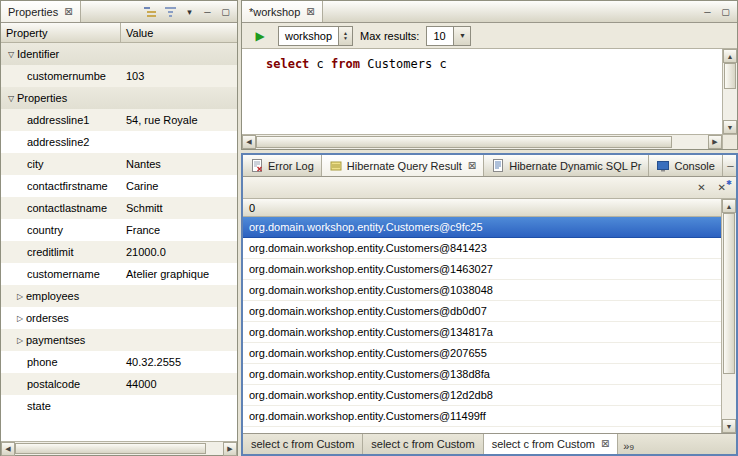 The height and width of the screenshot is (456, 738). I want to click on property-name: customername, so click(61, 274).